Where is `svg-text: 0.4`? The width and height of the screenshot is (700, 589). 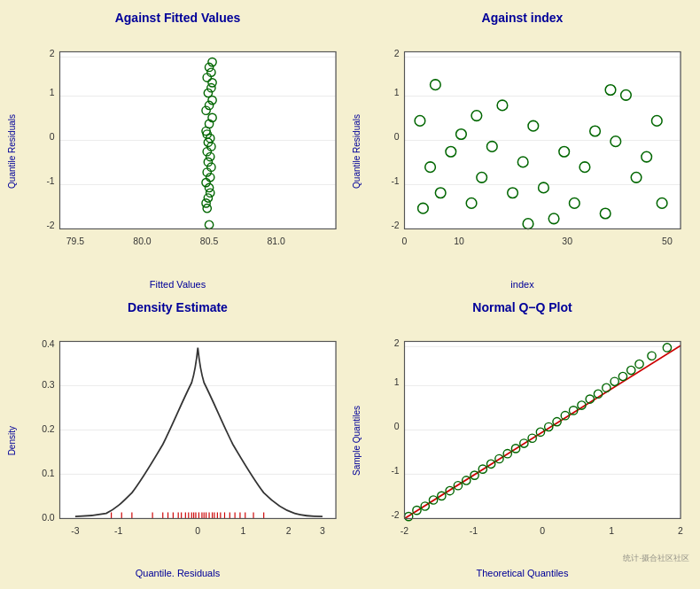
svg-text: 0.4 is located at coordinates (48, 344).